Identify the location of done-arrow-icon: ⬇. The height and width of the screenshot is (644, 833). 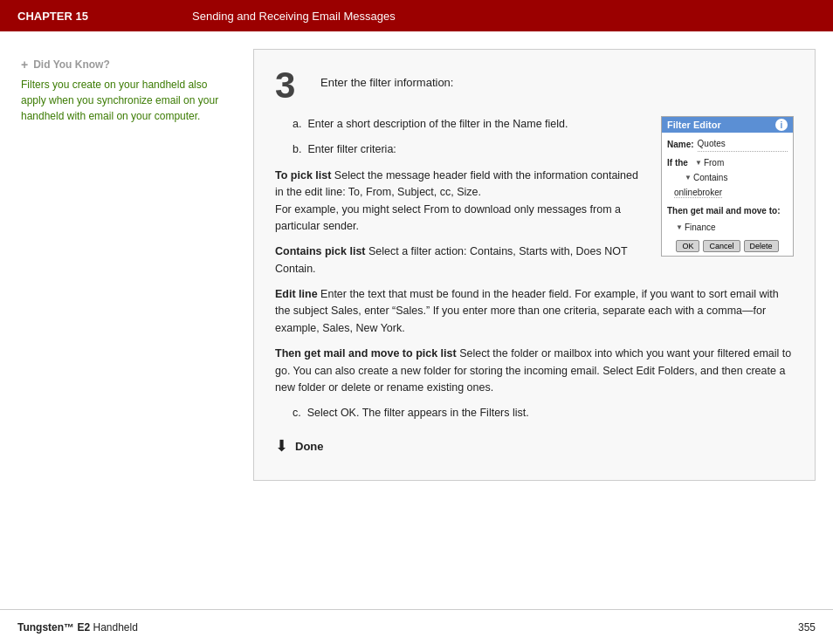
(281, 447).